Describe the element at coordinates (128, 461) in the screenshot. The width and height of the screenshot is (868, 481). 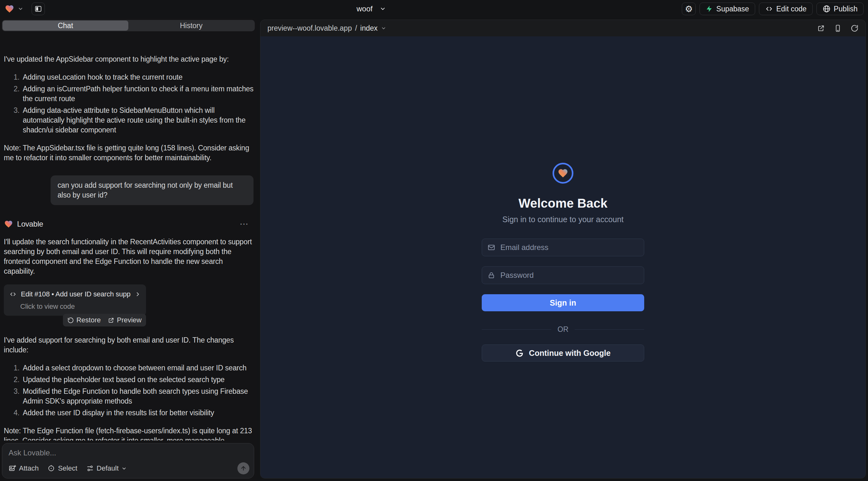
I see `chat-composer: Attach Select Default` at that location.